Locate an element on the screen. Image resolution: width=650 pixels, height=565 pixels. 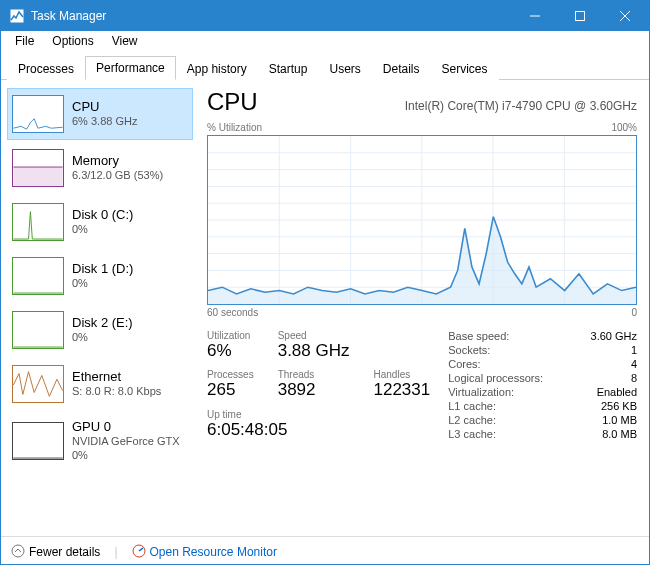
sidebar-item-title: GPU 0 is located at coordinates (130, 427).